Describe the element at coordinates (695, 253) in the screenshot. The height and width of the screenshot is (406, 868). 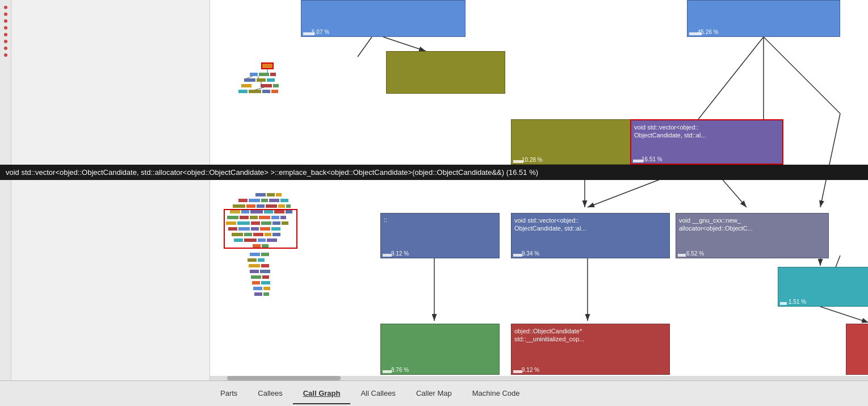
I see `pct-label: 6.52 %` at that location.